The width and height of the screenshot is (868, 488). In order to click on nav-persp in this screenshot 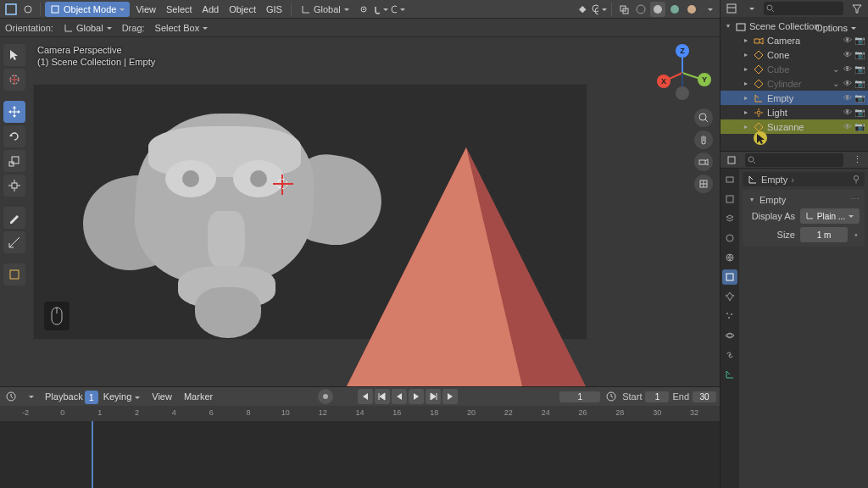, I will do `click(704, 184)`.